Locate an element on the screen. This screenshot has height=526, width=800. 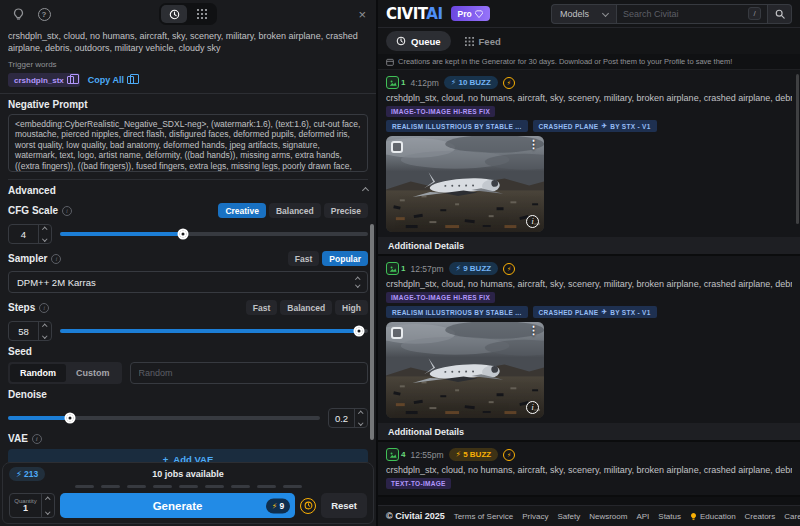
cfg-slider is located at coordinates (214, 234).